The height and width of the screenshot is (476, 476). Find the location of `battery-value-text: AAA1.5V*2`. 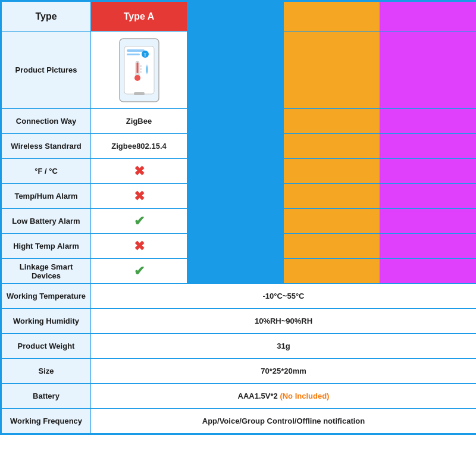

battery-value-text: AAA1.5V*2 is located at coordinates (259, 396).